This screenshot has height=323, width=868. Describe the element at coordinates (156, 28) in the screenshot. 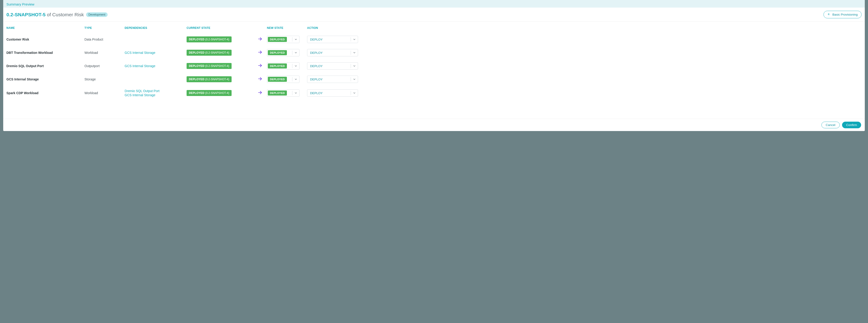

I see `col-deps: DEPENDENCIES` at that location.